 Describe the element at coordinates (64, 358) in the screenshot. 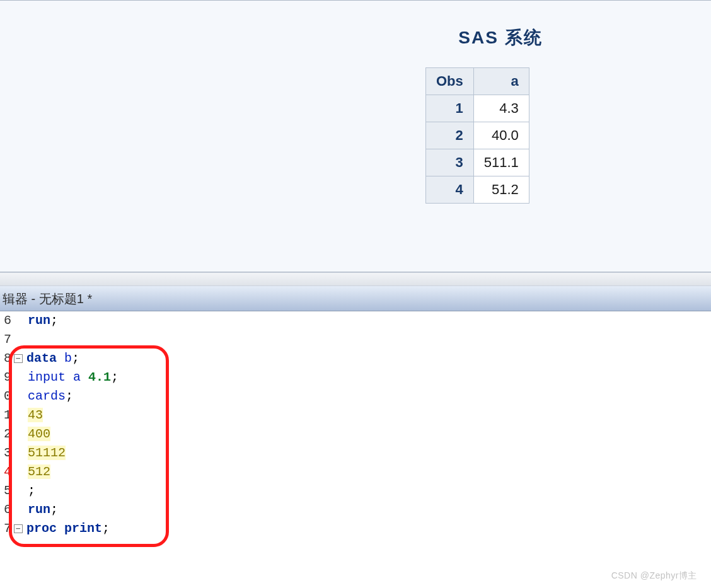

I see `token-ident: b` at that location.